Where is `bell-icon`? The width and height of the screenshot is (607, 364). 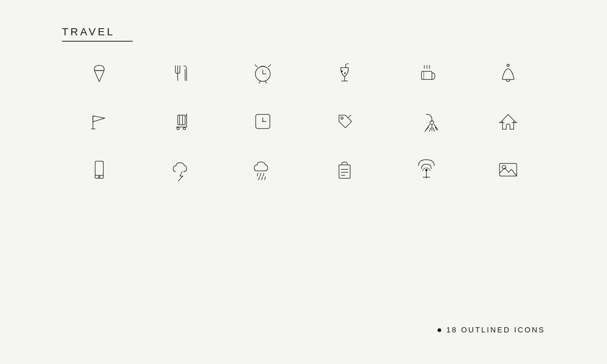 bell-icon is located at coordinates (508, 73).